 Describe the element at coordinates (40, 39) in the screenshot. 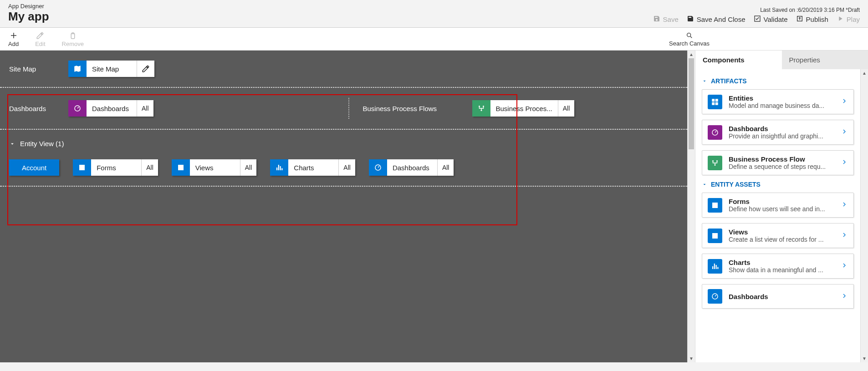

I see `edit-button: Edit` at that location.